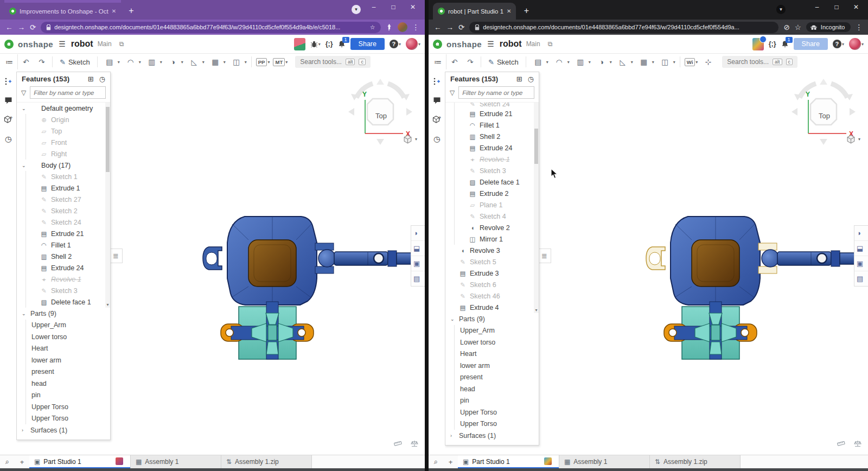 The height and width of the screenshot is (471, 868). What do you see at coordinates (403, 27) in the screenshot?
I see `profile-avatar` at bounding box center [403, 27].